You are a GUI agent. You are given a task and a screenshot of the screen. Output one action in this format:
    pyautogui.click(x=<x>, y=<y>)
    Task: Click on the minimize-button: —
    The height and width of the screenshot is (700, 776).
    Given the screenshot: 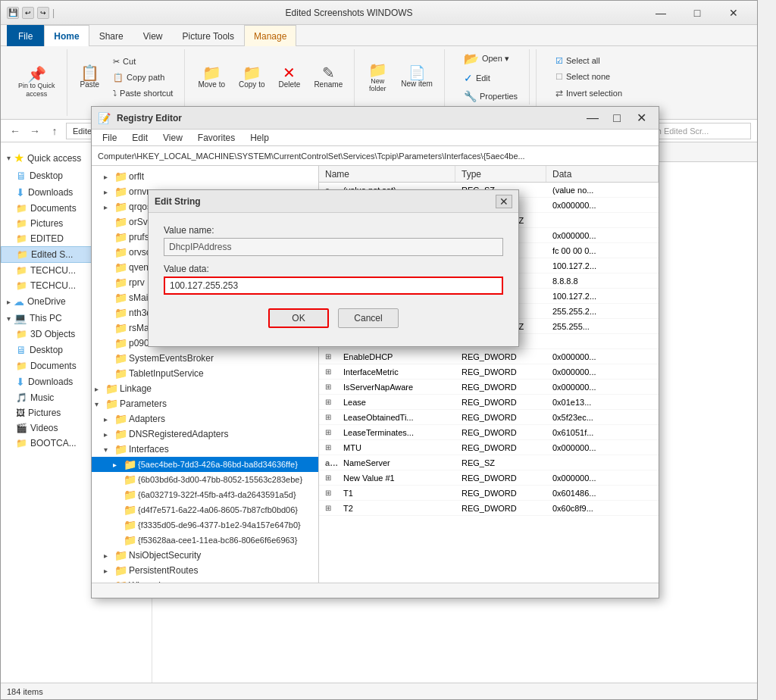 What is the action you would take?
    pyautogui.click(x=661, y=13)
    